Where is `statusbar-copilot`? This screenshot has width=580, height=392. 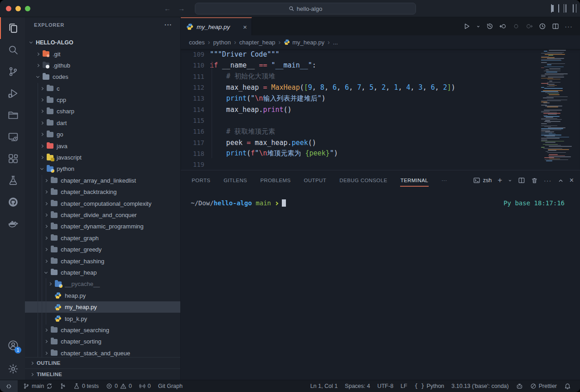
statusbar-copilot is located at coordinates (519, 386).